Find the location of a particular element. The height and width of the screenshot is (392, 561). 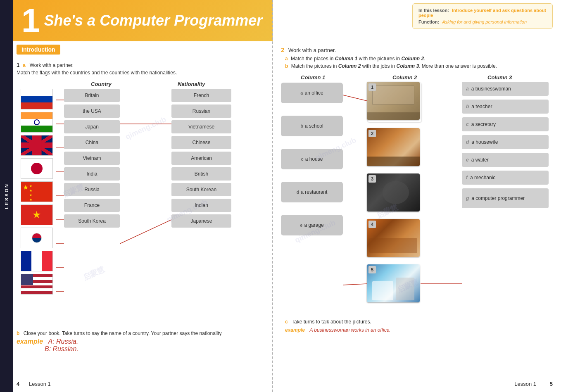

task2b-text: Match the pictures in Column 2 with the … is located at coordinates (394, 66).